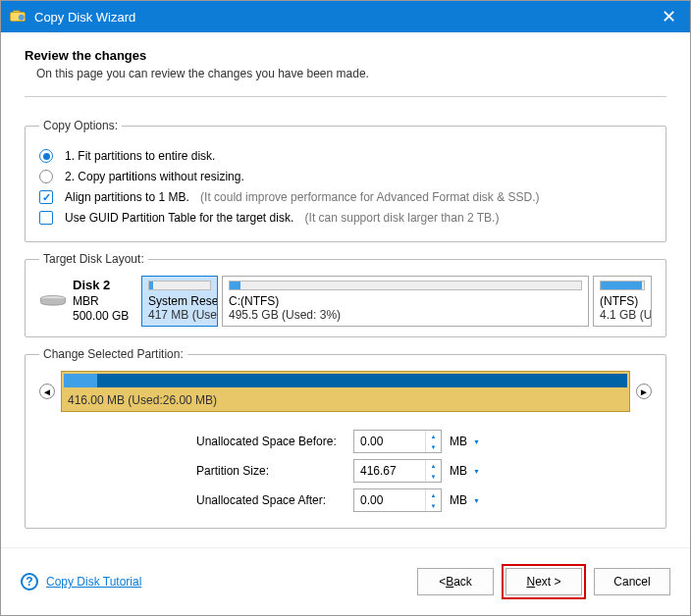 The height and width of the screenshot is (616, 691). Describe the element at coordinates (275, 471) in the screenshot. I see `field-label: Partition Size:` at that location.